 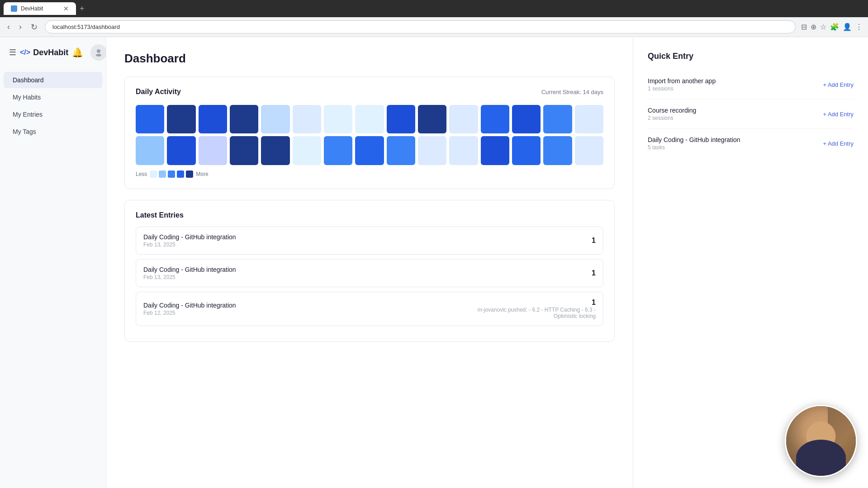 What do you see at coordinates (835, 27) in the screenshot?
I see `extensions-icon: 🧩` at bounding box center [835, 27].